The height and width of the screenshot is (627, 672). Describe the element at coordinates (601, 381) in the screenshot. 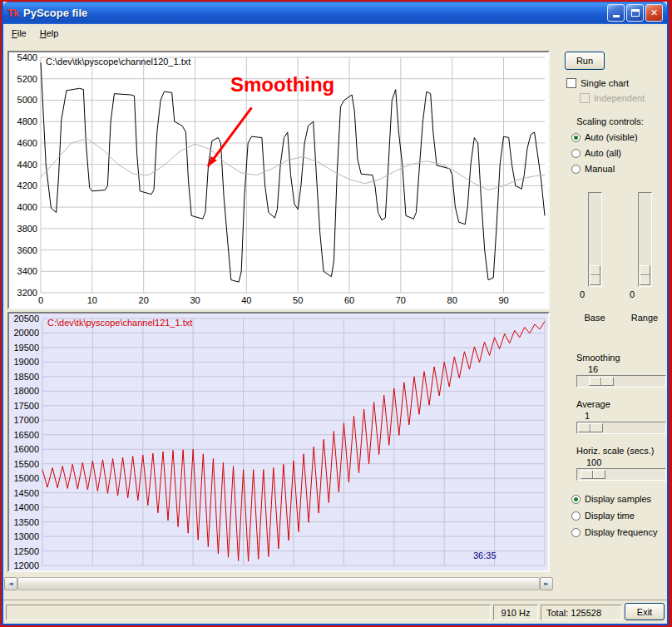

I see `smoothing-slider-thumb` at that location.